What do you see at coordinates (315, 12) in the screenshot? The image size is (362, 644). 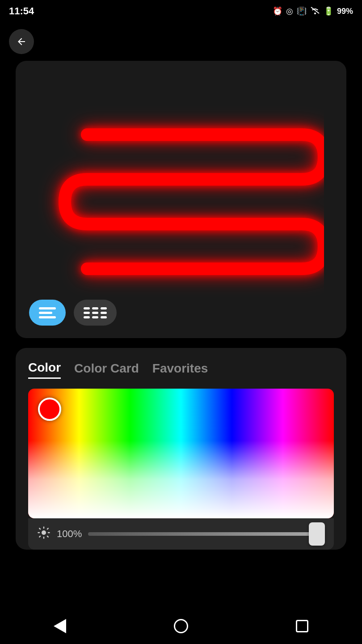 I see `wifi-icon` at bounding box center [315, 12].